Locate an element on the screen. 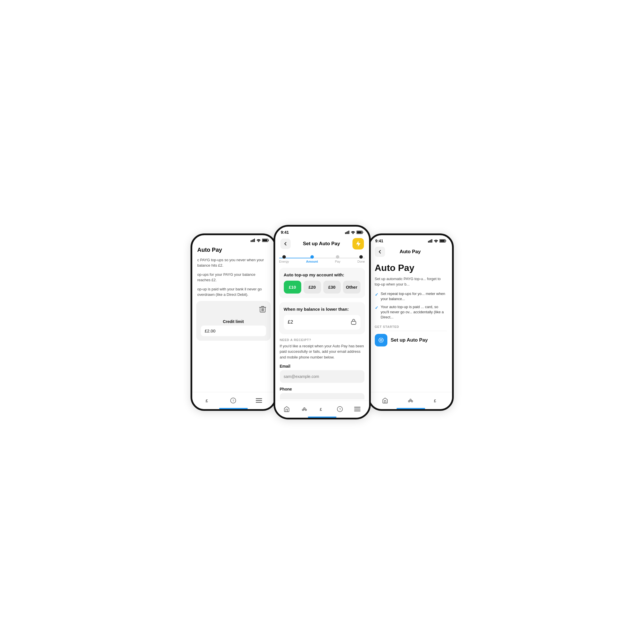  top-nav-center: Set up Auto Pay is located at coordinates (322, 244).